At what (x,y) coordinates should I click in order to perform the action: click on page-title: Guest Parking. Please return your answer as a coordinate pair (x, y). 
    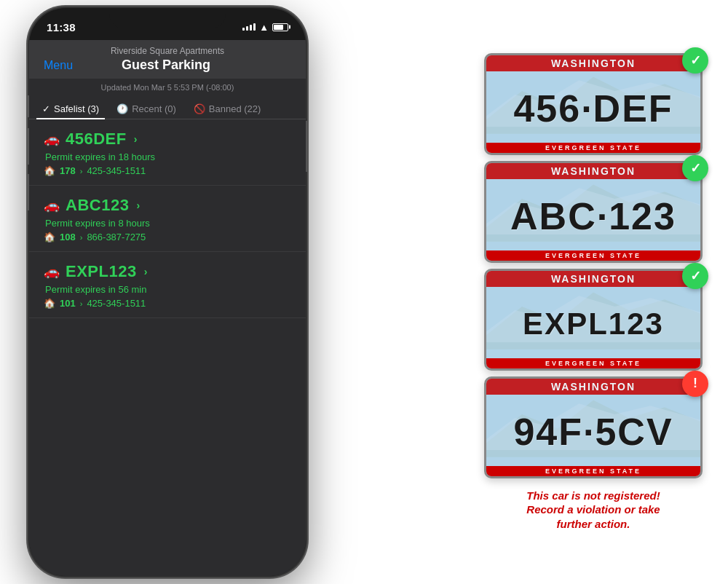
    Looking at the image, I should click on (166, 66).